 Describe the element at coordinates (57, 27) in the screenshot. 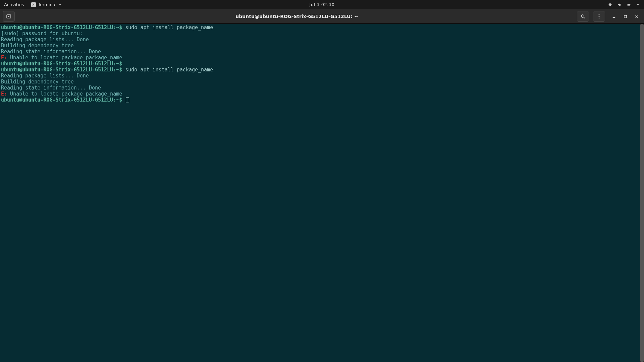

I see `prompt-user: ubuntu@ubuntu-ROG-Strix-G512LU-G512LU` at that location.